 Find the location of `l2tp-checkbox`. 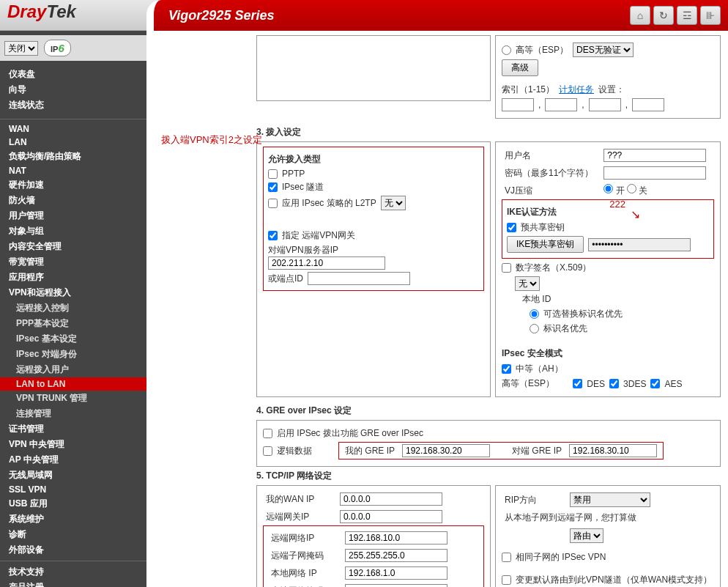

l2tp-checkbox is located at coordinates (272, 204).